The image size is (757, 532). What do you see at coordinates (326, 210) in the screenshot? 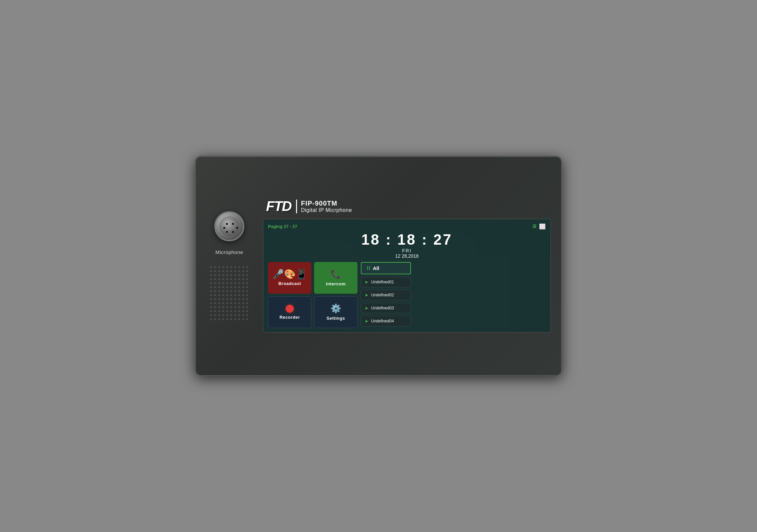
I see `brand-description: Digital IP Micrphone` at bounding box center [326, 210].